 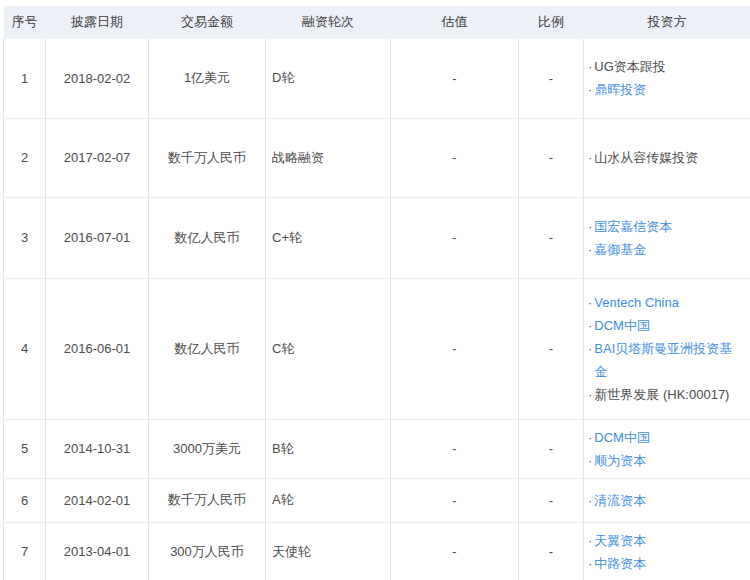 What do you see at coordinates (662, 394) in the screenshot?
I see `investor-name: 新世界发展 (HK:00017)` at bounding box center [662, 394].